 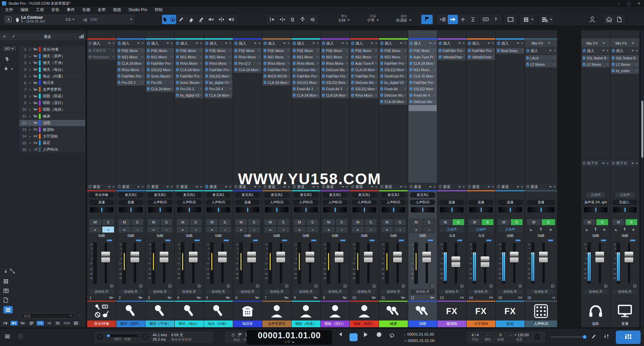 What do you see at coordinates (189, 63) in the screenshot?
I see `insert-slot: RVox Mono` at bounding box center [189, 63].